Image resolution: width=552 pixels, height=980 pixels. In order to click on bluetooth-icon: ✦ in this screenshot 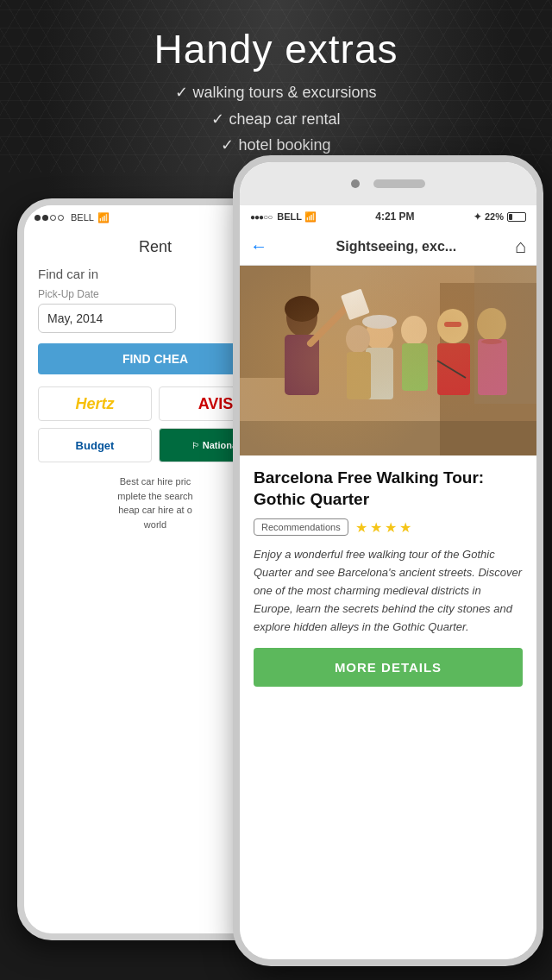, I will do `click(478, 217)`.